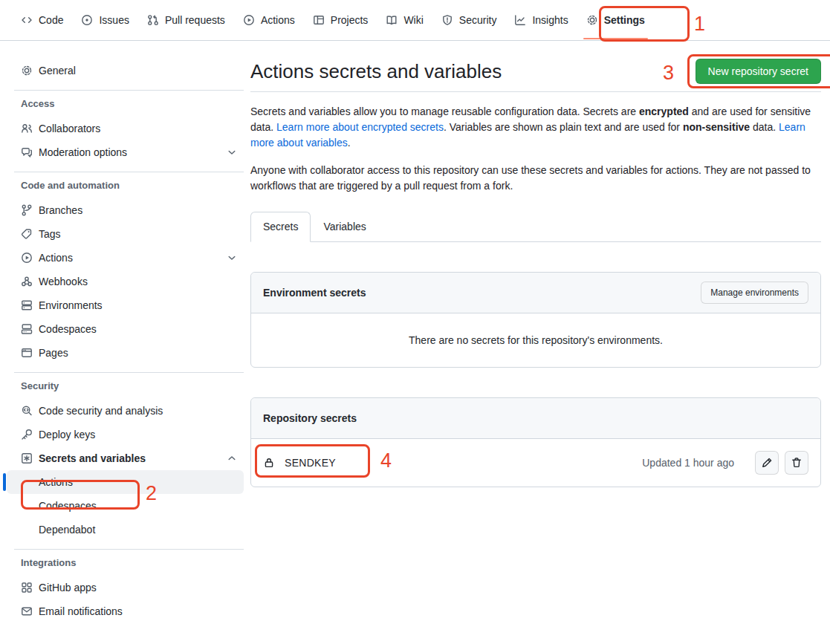  Describe the element at coordinates (125, 386) in the screenshot. I see `sidebar-section-security: Security` at that location.